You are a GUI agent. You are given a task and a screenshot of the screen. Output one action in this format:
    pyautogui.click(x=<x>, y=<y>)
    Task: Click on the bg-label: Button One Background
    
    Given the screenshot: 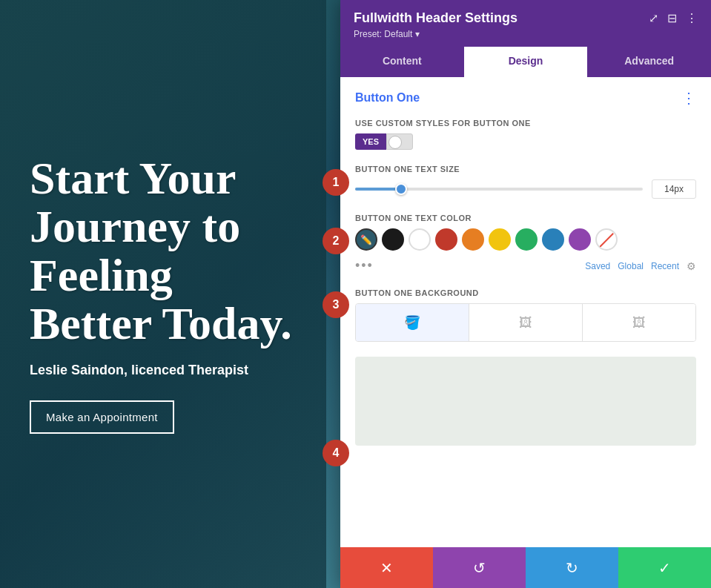 What is the action you would take?
    pyautogui.click(x=526, y=293)
    